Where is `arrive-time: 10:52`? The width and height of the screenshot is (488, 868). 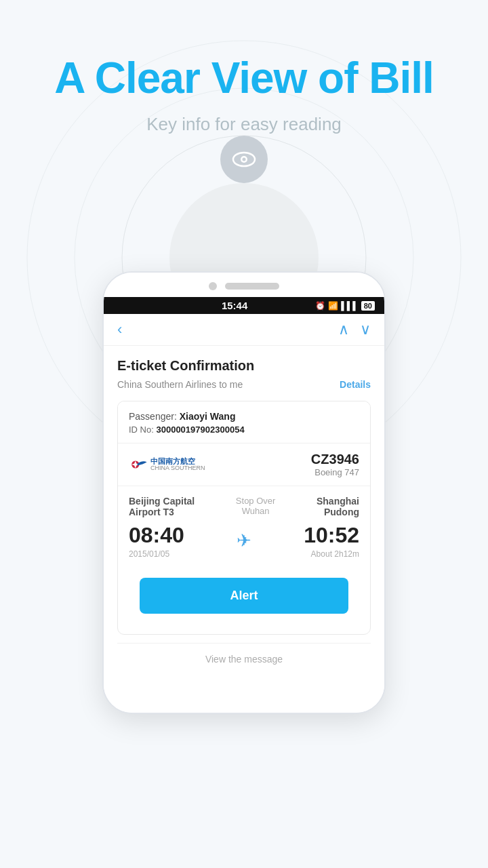
arrive-time: 10:52 is located at coordinates (331, 536).